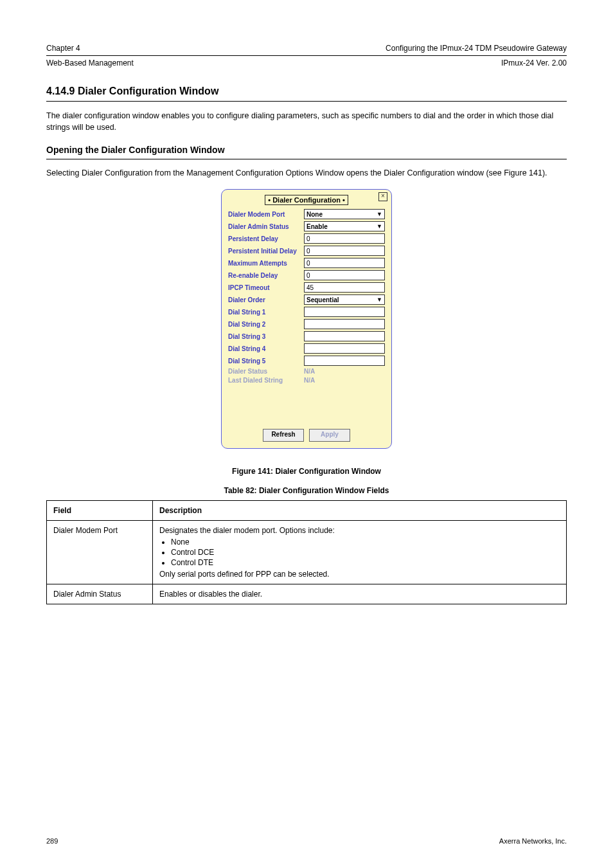 This screenshot has width=613, height=868. What do you see at coordinates (306, 200) in the screenshot?
I see `dialog-title: • Dialer Configuration •` at bounding box center [306, 200].